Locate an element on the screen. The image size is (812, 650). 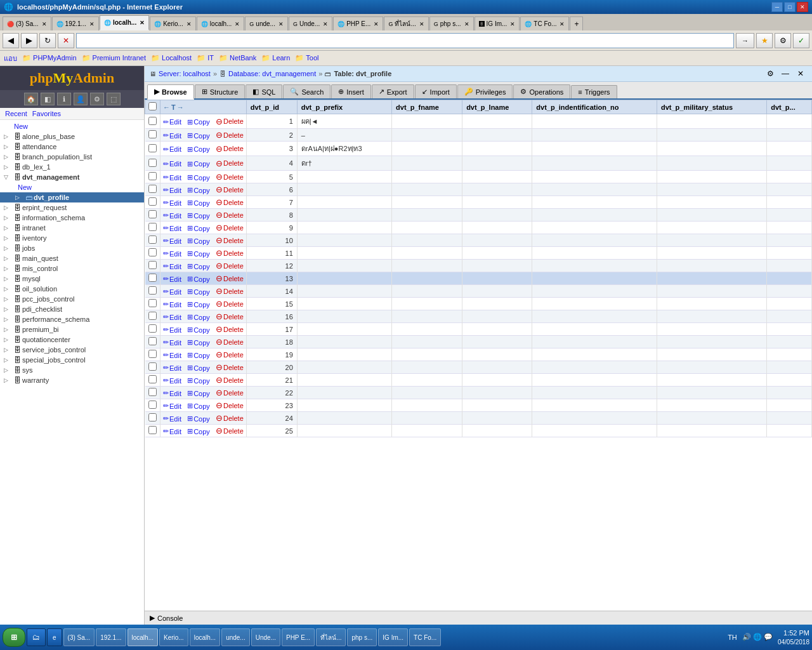
db-mis: ▷ 🗄 mis_control is located at coordinates (72, 269).